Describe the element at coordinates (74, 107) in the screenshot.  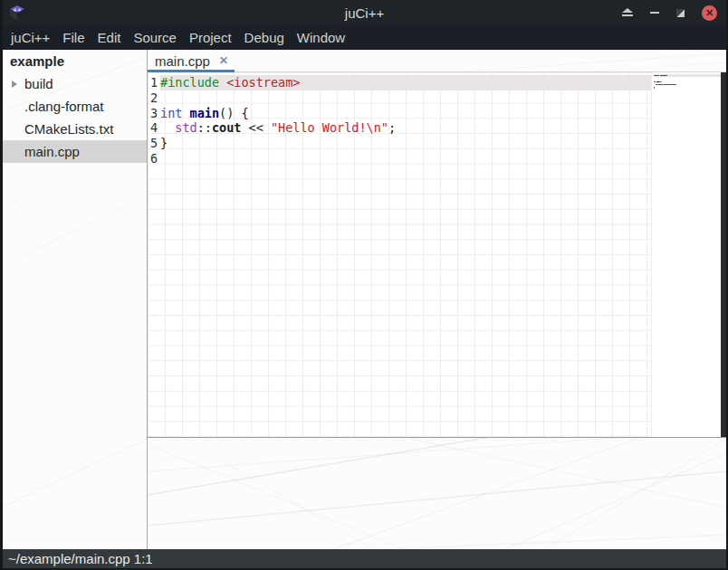
I see `tree-item--clang-format: .clang-format` at that location.